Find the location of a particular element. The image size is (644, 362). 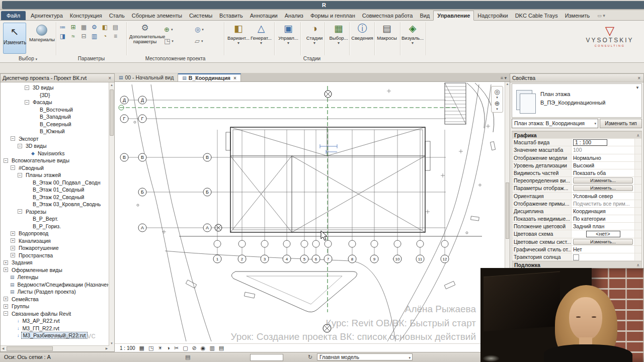

tree-item: +Группы is located at coordinates (55, 307).